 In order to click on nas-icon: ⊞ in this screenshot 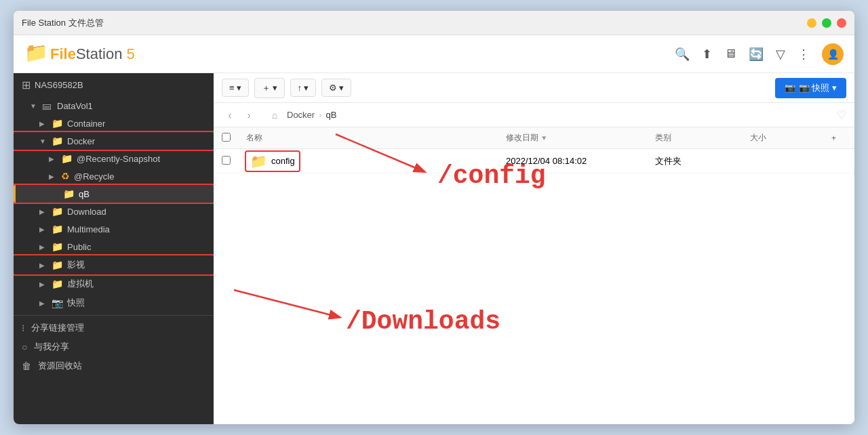, I will do `click(26, 85)`.